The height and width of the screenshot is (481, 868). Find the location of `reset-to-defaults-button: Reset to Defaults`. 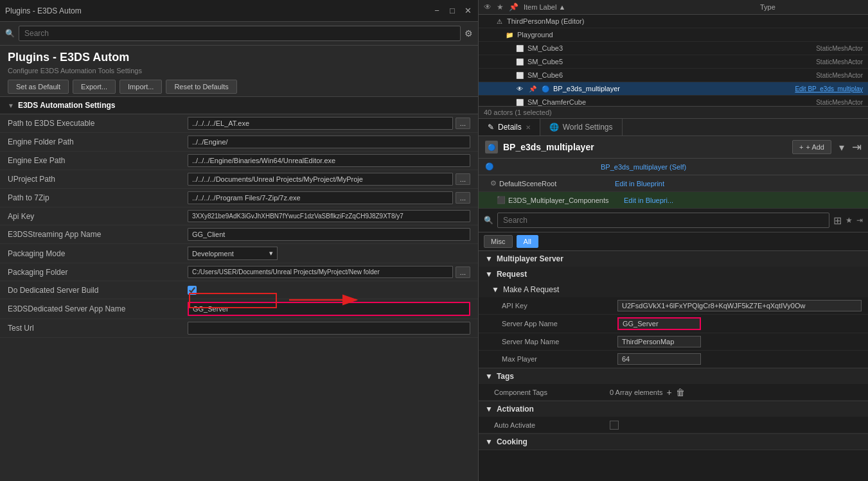

reset-to-defaults-button: Reset to Defaults is located at coordinates (201, 87).